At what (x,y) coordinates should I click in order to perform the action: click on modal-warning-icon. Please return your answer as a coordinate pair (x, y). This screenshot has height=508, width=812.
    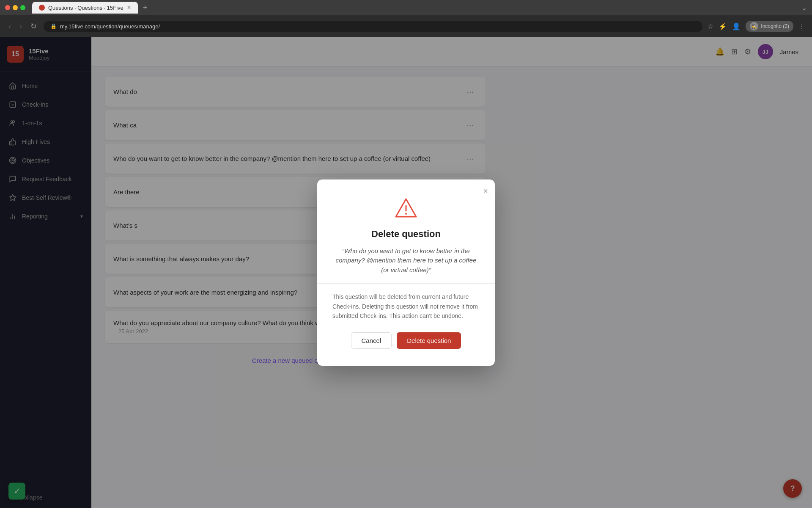
    Looking at the image, I should click on (406, 209).